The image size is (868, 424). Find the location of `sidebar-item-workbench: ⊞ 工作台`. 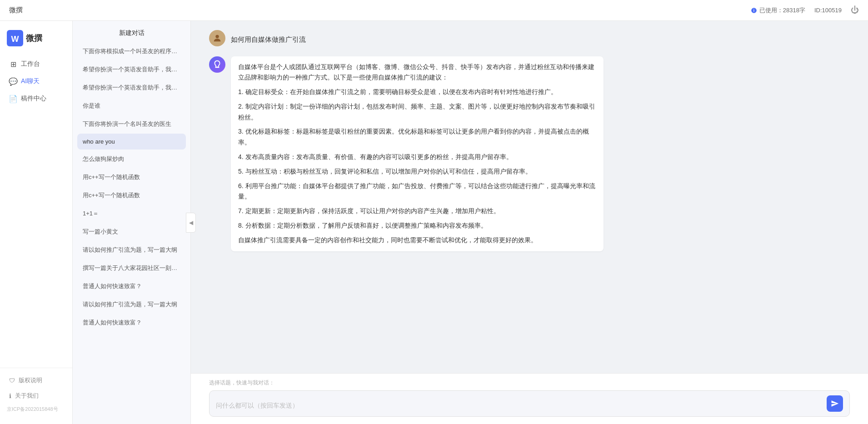

sidebar-item-workbench: ⊞ 工作台 is located at coordinates (36, 64).